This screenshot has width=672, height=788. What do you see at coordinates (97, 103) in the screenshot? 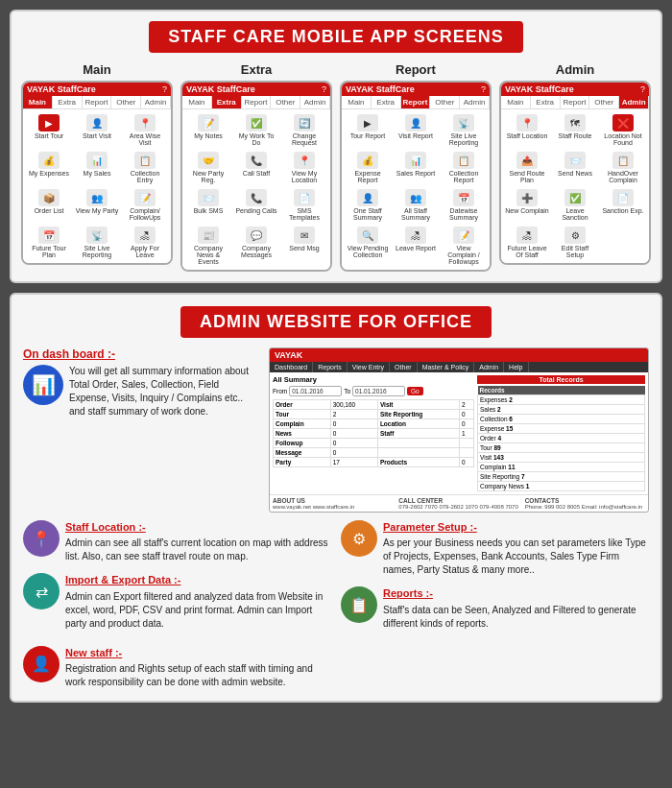
I see `phone-tabs-main: Main Extra Report Other Admin` at bounding box center [97, 103].